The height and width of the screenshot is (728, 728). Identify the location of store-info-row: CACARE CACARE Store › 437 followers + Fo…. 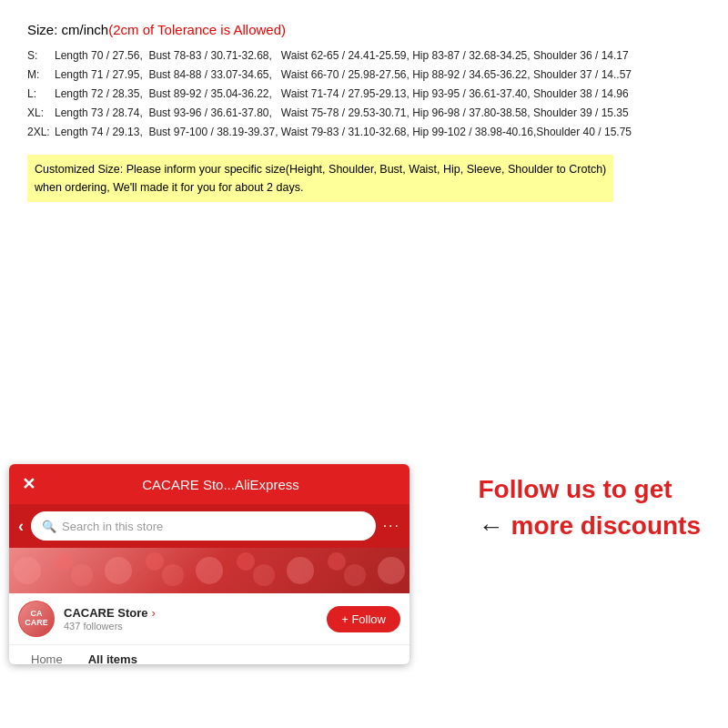
(209, 619).